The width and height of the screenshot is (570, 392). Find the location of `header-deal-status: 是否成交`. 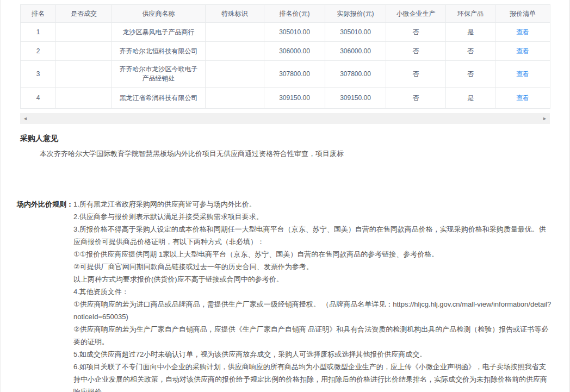

header-deal-status: 是否成交 is located at coordinates (84, 14).